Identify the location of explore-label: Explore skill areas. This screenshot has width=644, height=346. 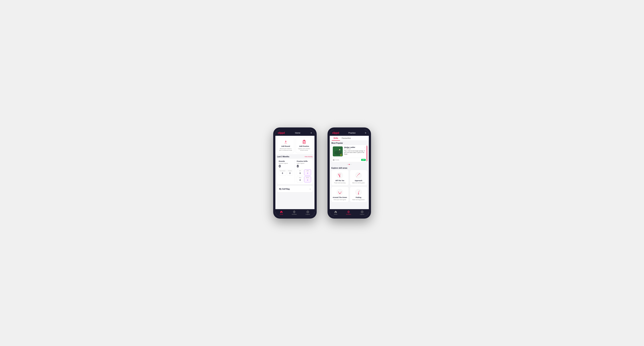
(349, 168).